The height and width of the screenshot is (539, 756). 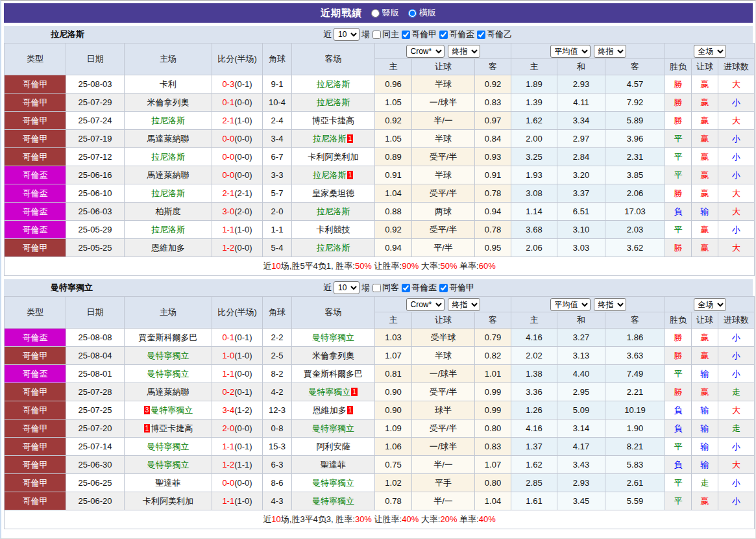 I want to click on match-row: 哥倫甲25-07-19馬達萊納聯0-0(0-0)3-4拉尼洛斯11.05半球0.…, so click(x=380, y=139).